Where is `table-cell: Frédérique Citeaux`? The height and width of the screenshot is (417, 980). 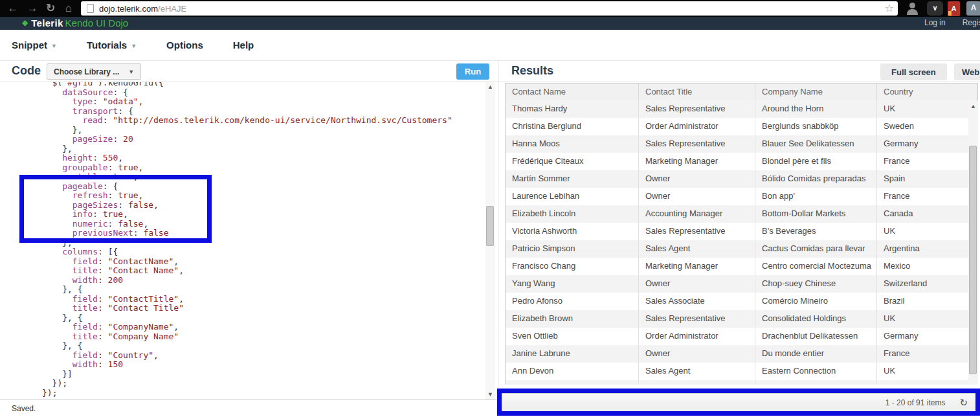
table-cell: Frédérique Citeaux is located at coordinates (572, 162).